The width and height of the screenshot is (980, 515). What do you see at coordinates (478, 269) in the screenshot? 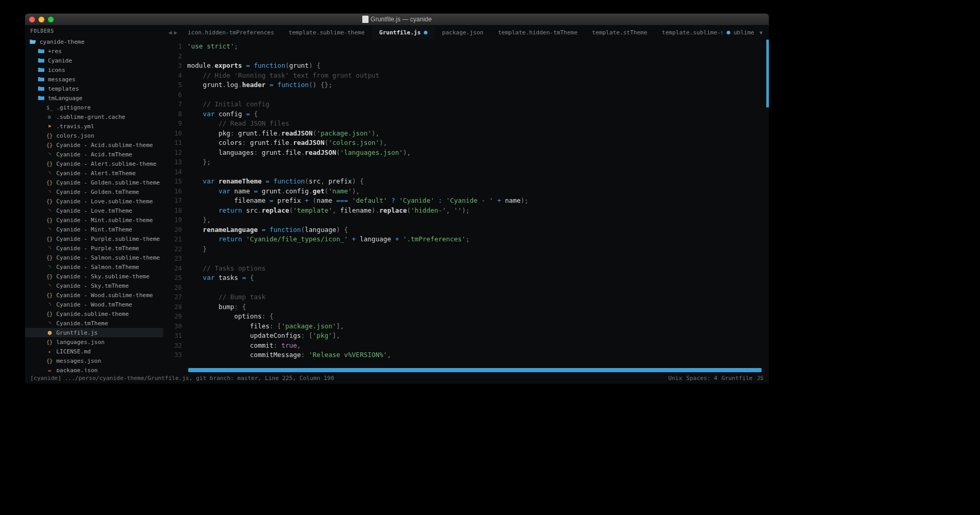
I see `code-line: // Tasks options` at bounding box center [478, 269].